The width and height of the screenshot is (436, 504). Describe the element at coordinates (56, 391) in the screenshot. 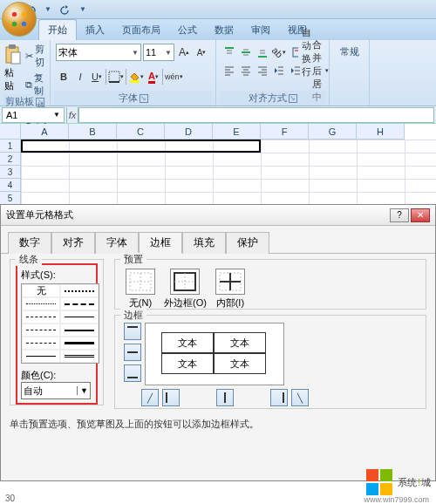

I see `line-color-combo: 自动 ▼` at that location.